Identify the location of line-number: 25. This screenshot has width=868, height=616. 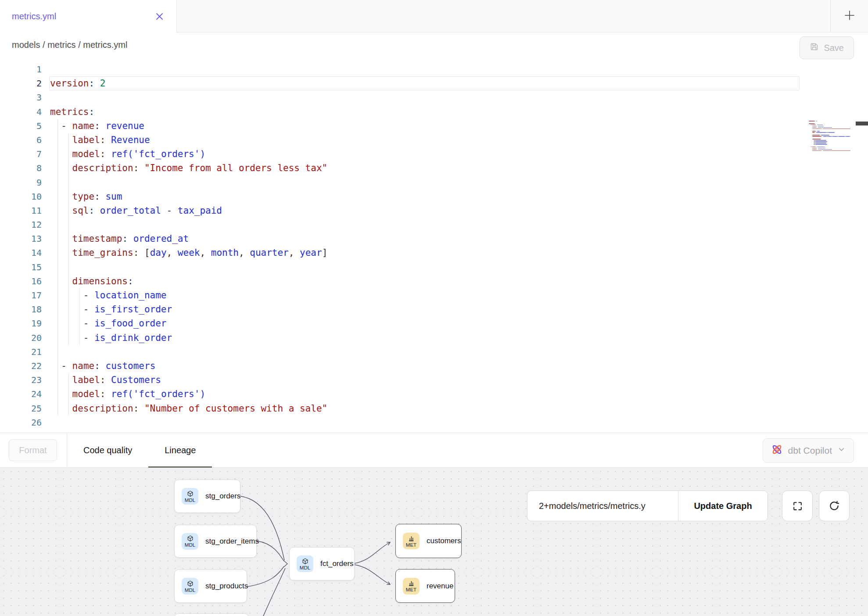
(21, 408).